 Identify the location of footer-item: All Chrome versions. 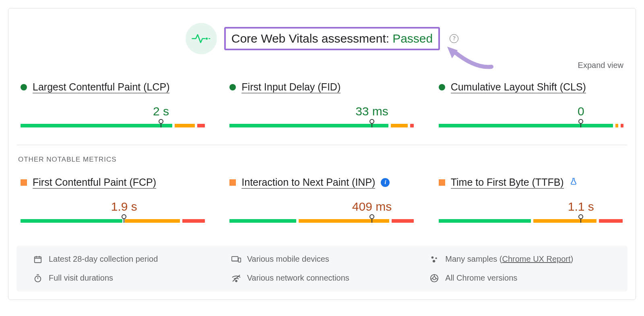
(520, 278).